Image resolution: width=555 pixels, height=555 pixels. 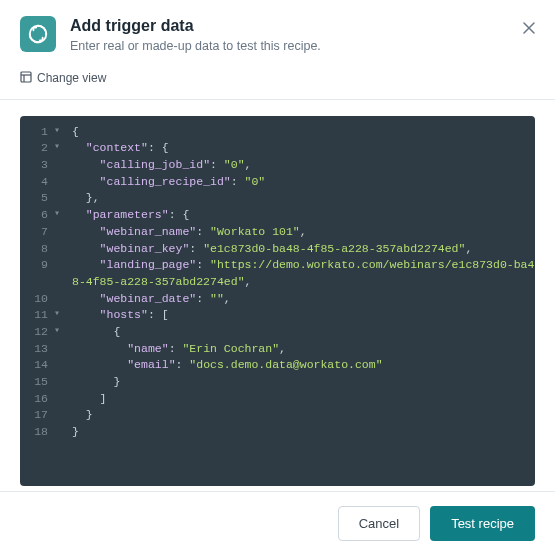 I want to click on code-content: "context": {, so click(x=302, y=148).